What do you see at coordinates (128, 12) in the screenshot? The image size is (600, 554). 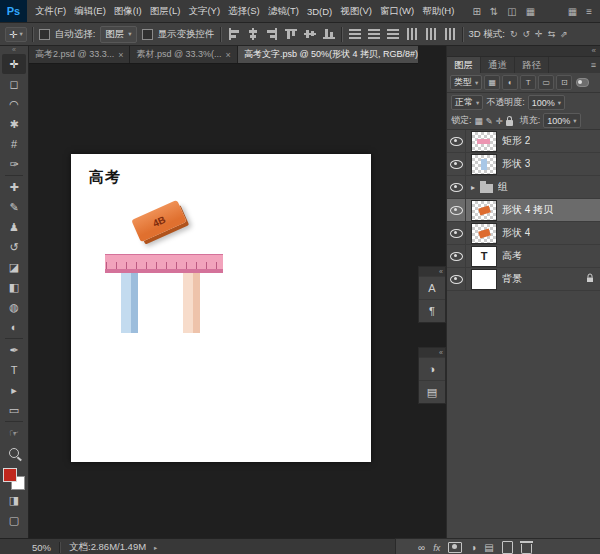 I see `menu-image: 图像(I)` at bounding box center [128, 12].